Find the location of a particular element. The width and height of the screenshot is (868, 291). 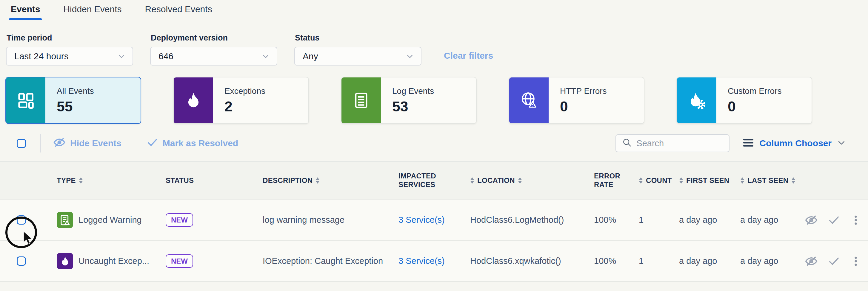

column-chooser-label: Column Chooser is located at coordinates (796, 143).